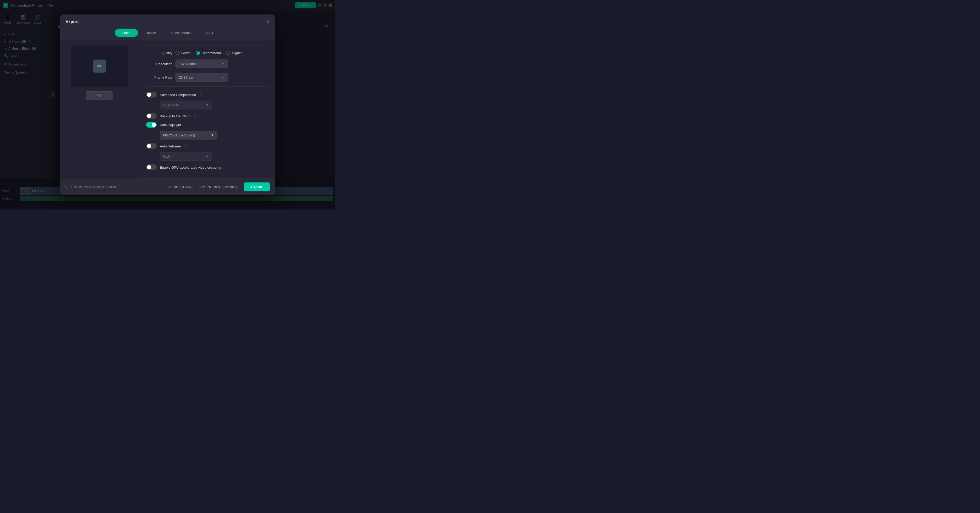 This screenshot has height=513, width=980. I want to click on preview-edit-icon: ✏, so click(100, 66).